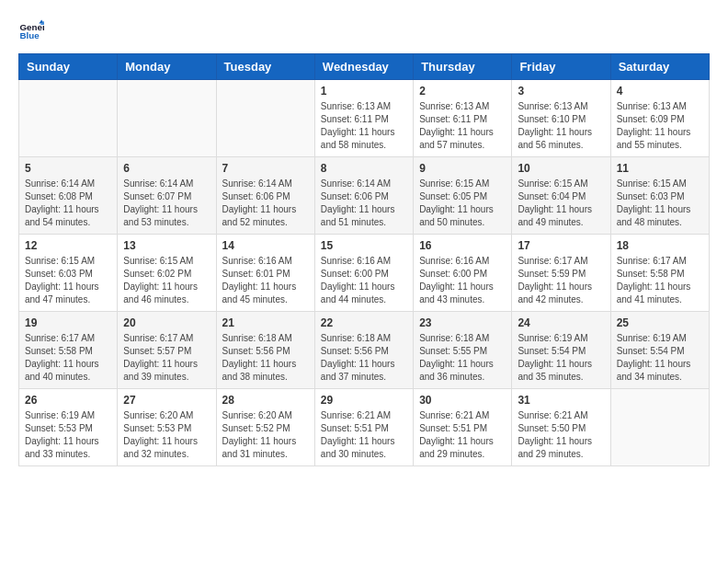 This screenshot has height=563, width=728. I want to click on day-number: 6, so click(166, 168).